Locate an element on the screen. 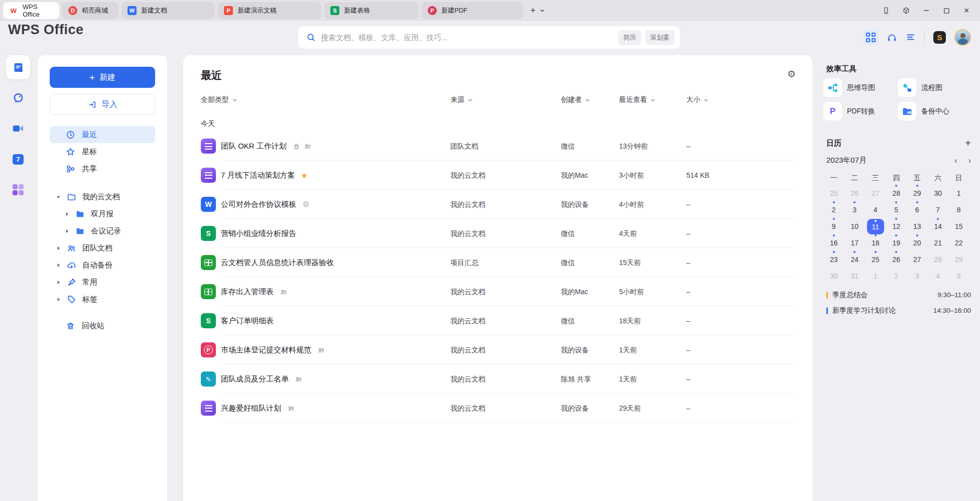  calendar-event: 季度总结会9:30–11:00 is located at coordinates (899, 295).